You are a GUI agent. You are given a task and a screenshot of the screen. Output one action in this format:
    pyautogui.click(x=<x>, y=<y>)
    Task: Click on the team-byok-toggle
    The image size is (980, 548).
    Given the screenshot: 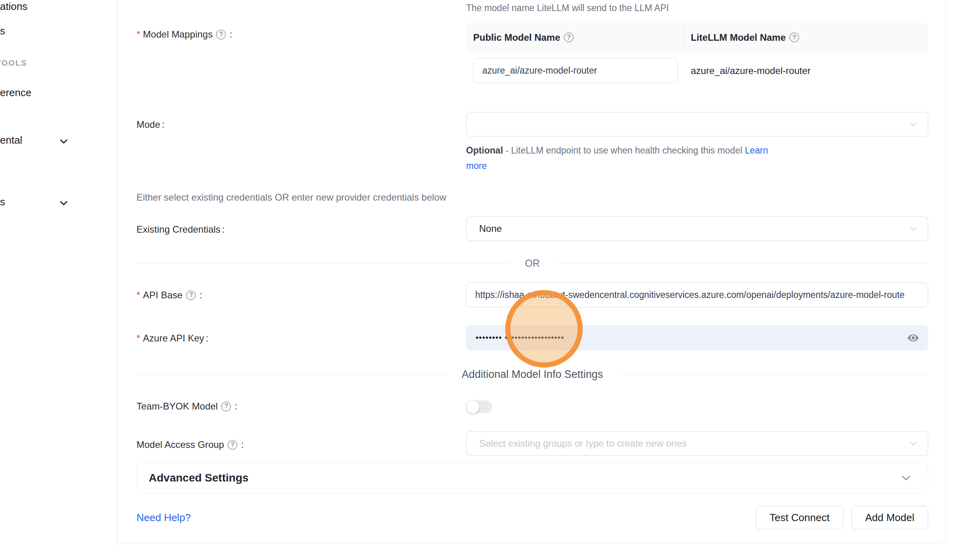 What is the action you would take?
    pyautogui.click(x=479, y=407)
    